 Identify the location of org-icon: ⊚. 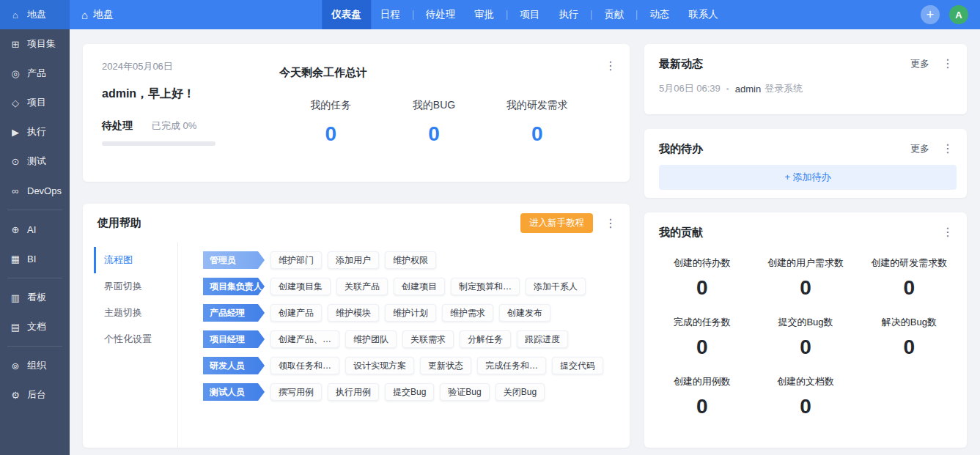
(15, 366).